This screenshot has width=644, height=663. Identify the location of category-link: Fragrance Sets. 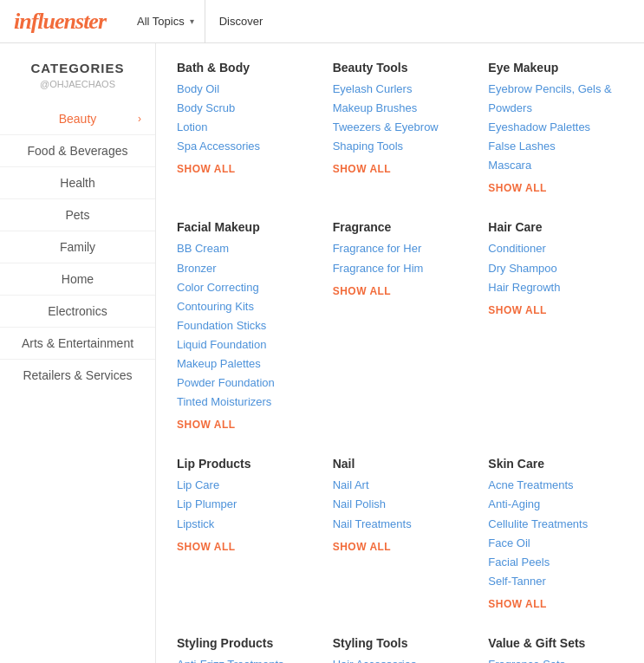
(557, 659).